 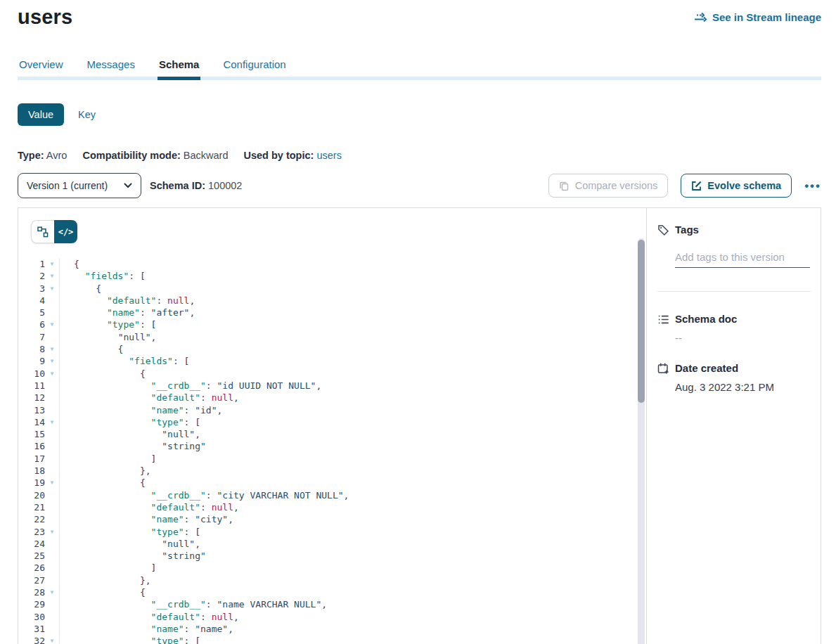 What do you see at coordinates (332, 374) in the screenshot?
I see `code-line: 10▼ {` at bounding box center [332, 374].